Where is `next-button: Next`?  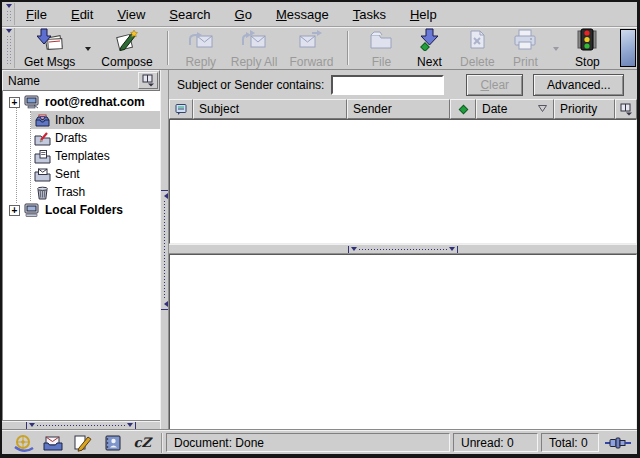
next-button: Next is located at coordinates (429, 48).